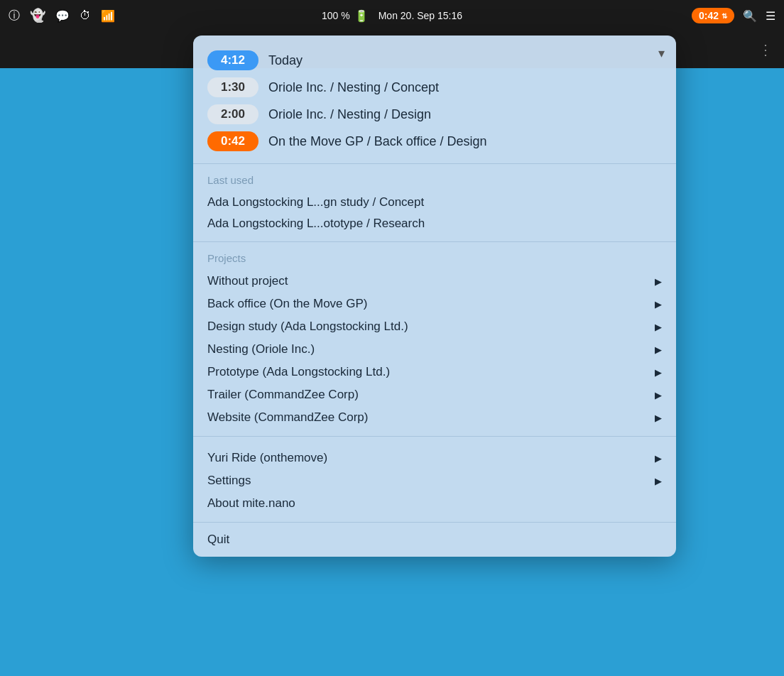 The height and width of the screenshot is (676, 784). I want to click on project-name-website: Website (CommandZee Corp), so click(288, 418).